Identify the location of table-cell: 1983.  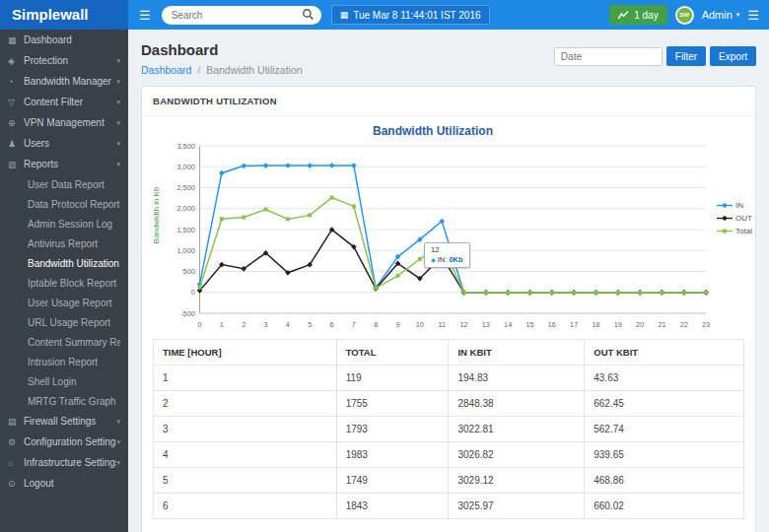
(392, 455).